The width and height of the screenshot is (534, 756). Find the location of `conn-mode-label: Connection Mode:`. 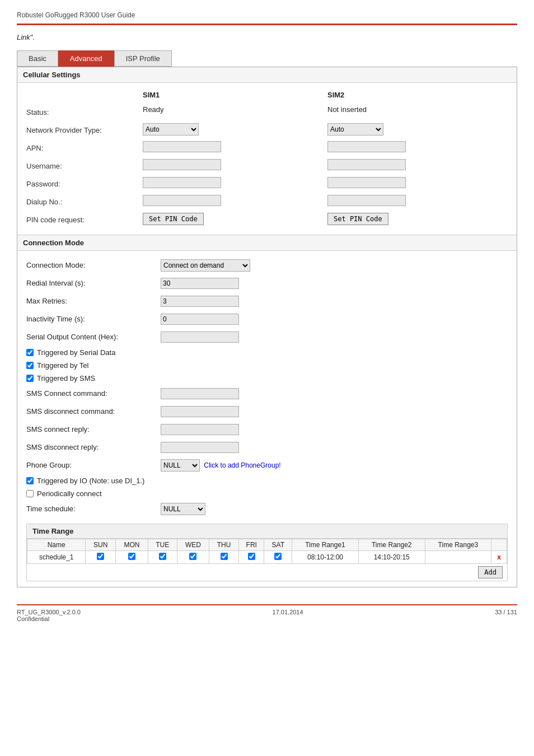

conn-mode-label: Connection Mode: is located at coordinates (93, 265).